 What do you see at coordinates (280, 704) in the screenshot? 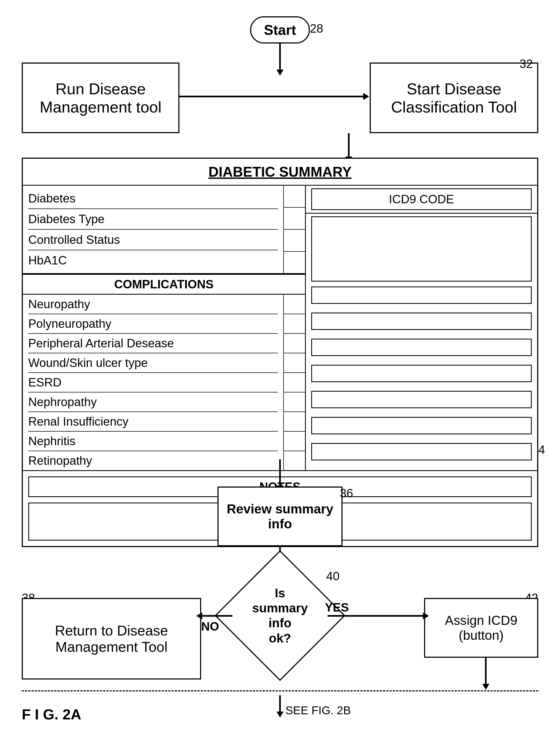
I see `see-fig-arrow-line` at bounding box center [280, 704].